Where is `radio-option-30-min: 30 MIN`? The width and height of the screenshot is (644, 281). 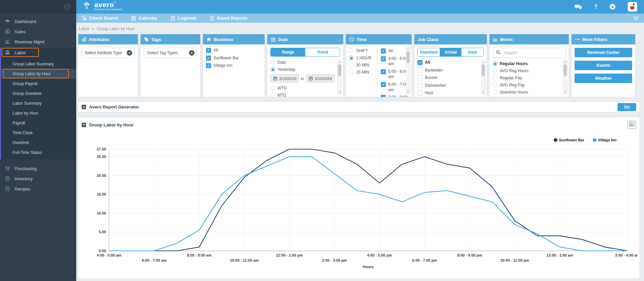
radio-option-30-min: 30 MIN is located at coordinates (363, 65).